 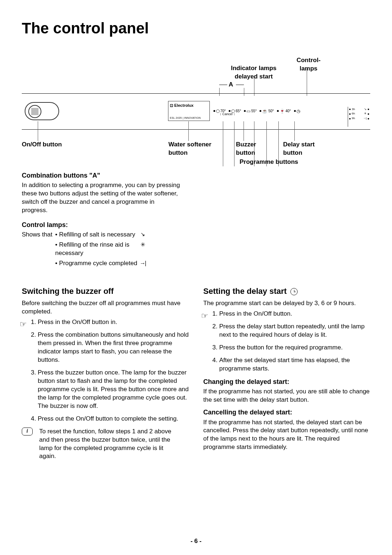 What do you see at coordinates (295, 331) in the screenshot?
I see `step: Press the delay start button repeatedly,…` at bounding box center [295, 331].